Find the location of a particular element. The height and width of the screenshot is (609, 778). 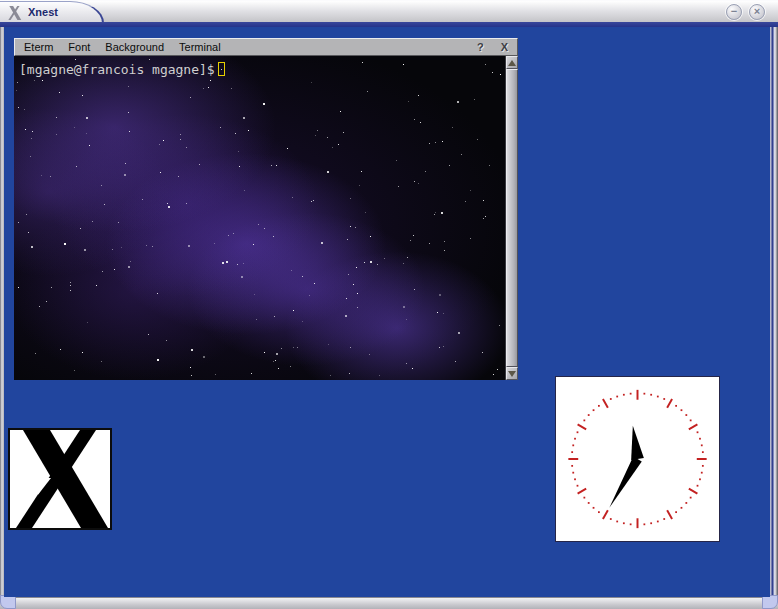

eterm-close-button: X is located at coordinates (504, 47).